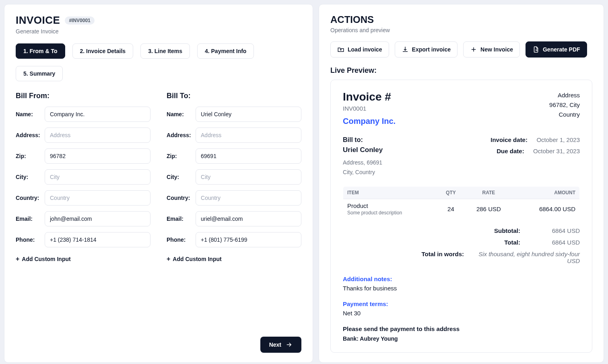  What do you see at coordinates (546, 192) in the screenshot?
I see `th-amount: AMOUNT` at bounding box center [546, 192].